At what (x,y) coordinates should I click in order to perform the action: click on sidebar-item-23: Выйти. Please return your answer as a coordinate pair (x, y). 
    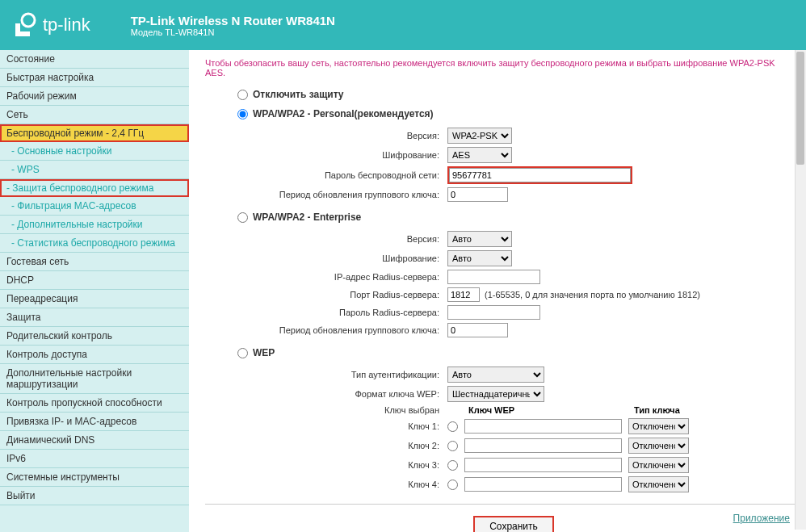
    Looking at the image, I should click on (94, 496).